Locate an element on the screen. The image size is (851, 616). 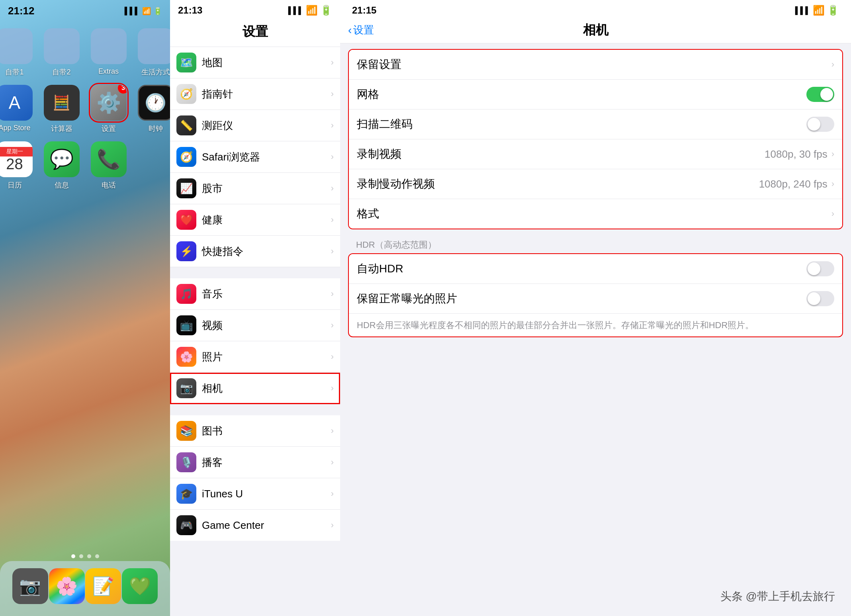
folder-icon-zidai1 is located at coordinates (16, 46).